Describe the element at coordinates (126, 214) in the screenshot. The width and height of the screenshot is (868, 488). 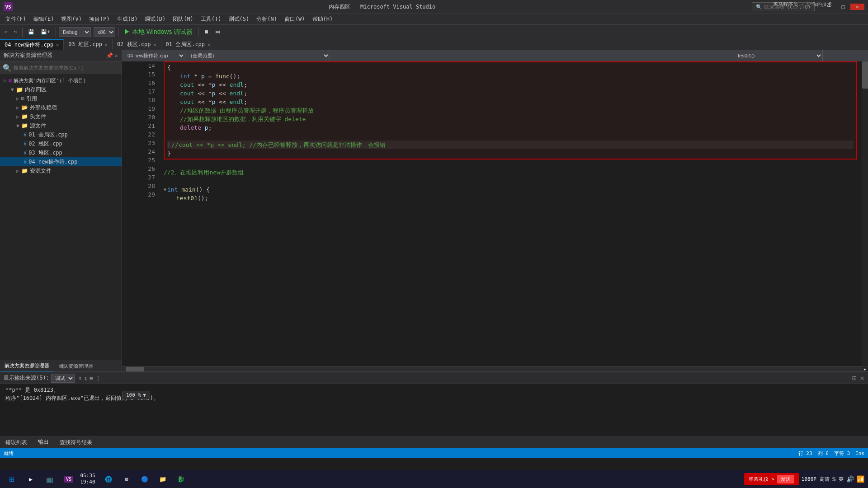
I see `breakpoint-margin` at that location.